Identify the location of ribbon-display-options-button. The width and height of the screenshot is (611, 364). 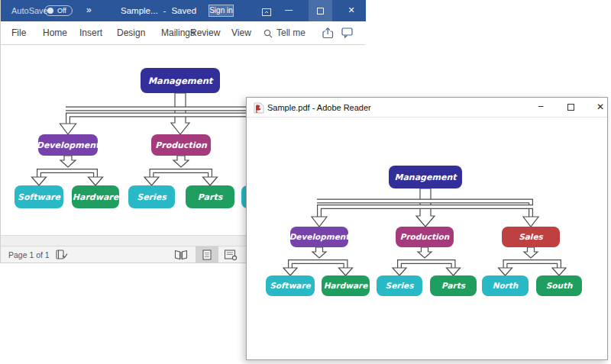
(267, 11).